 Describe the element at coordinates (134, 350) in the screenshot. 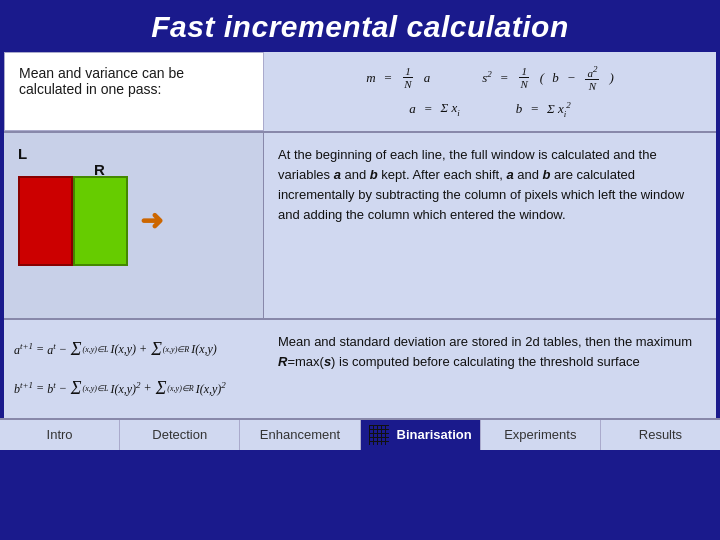

I see `formula-a: at+1 = at − Σ (x,y)∈L I(x,y) + Σ (x,y)∈R…` at that location.